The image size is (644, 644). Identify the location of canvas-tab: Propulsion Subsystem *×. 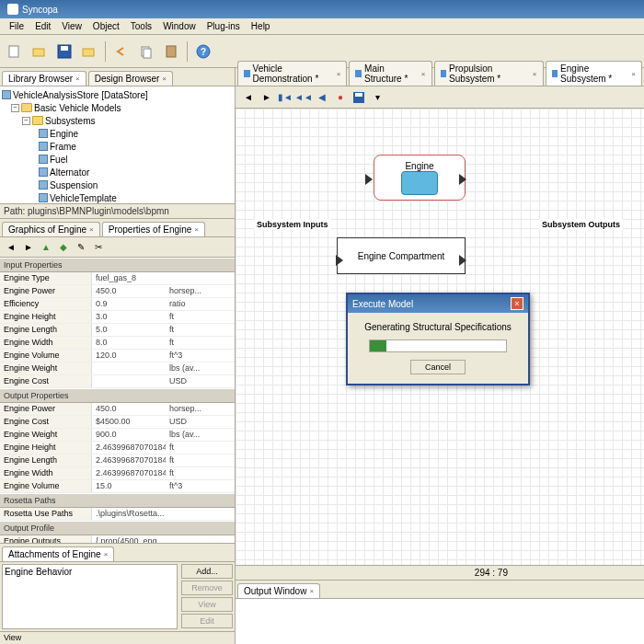
(489, 74).